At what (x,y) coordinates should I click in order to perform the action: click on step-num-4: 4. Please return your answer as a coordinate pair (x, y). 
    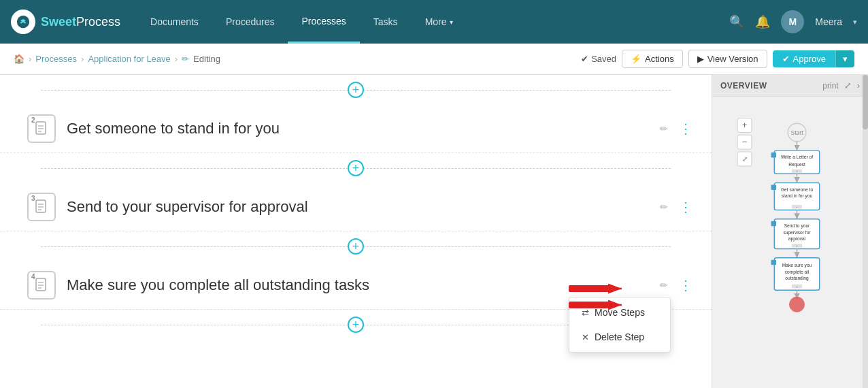
    Looking at the image, I should click on (33, 276).